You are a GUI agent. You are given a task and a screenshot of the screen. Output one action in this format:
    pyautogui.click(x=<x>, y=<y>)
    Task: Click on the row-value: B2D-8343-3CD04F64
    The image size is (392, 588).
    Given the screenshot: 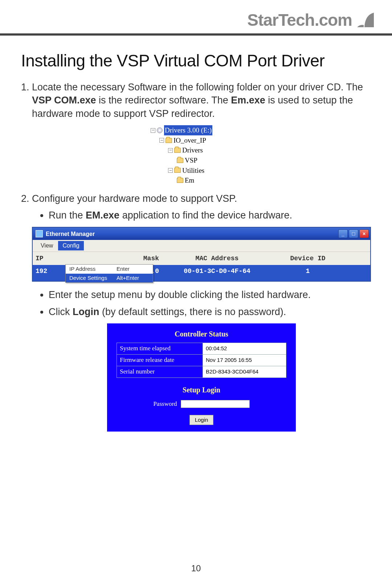 What is the action you would take?
    pyautogui.click(x=245, y=372)
    